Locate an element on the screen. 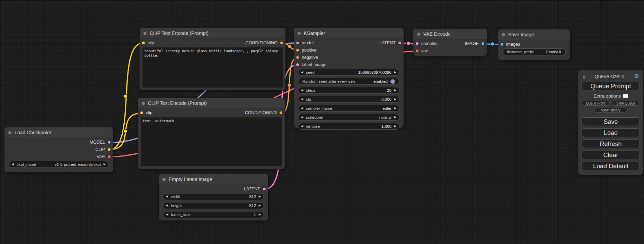  drag-handle-icon: ⣿ is located at coordinates (584, 77).